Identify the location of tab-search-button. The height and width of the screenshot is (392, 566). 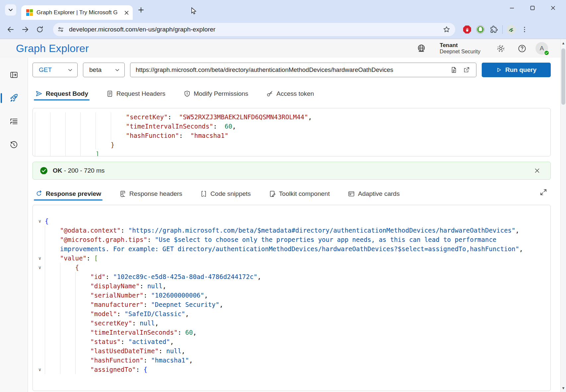
(11, 10).